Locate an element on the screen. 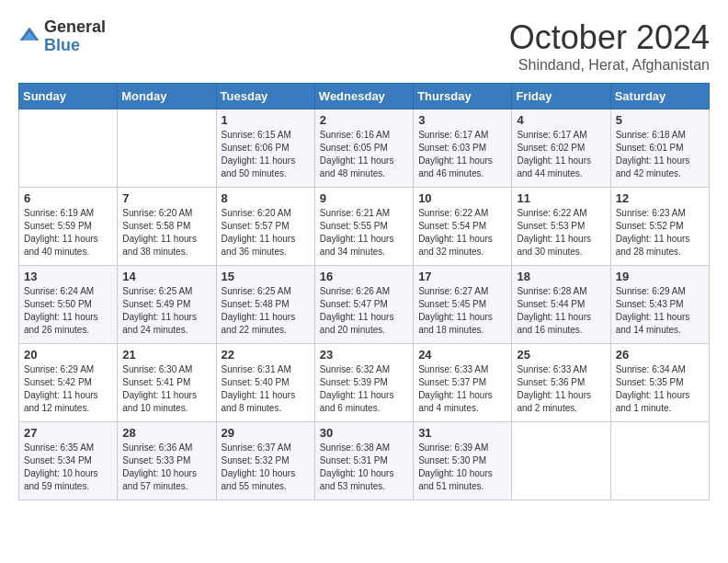 This screenshot has height=563, width=728. day-number: 4 is located at coordinates (561, 120).